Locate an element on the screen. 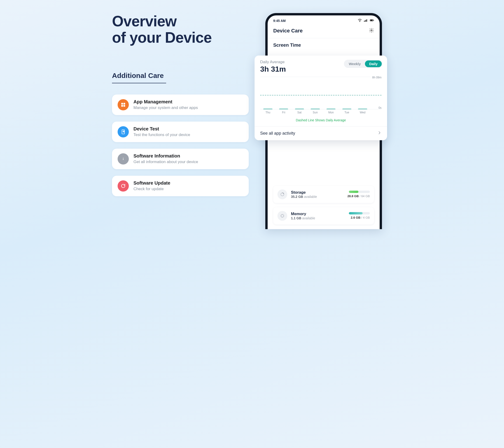  chevron-right-icon is located at coordinates (379, 133).